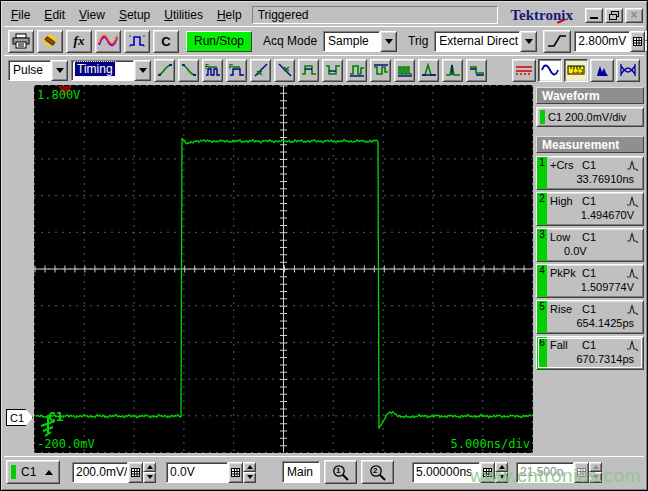 The width and height of the screenshot is (648, 491). I want to click on vertical-offset-value: 0.0V, so click(197, 472).